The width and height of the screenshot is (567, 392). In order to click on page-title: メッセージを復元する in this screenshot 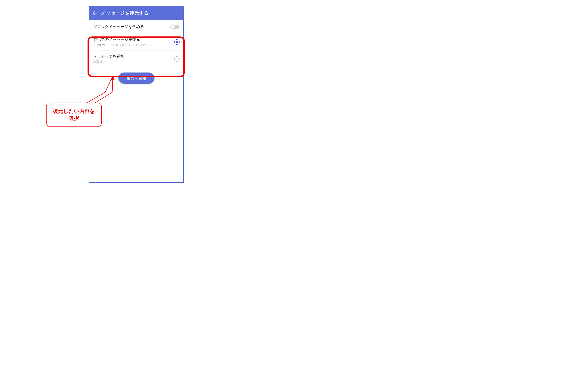, I will do `click(125, 13)`.